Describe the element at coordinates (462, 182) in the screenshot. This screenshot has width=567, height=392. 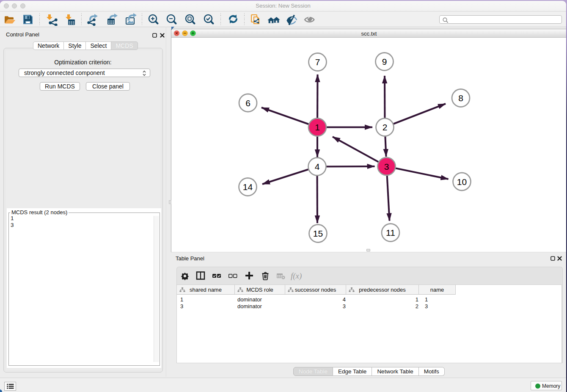
I see `svg-text: 10` at that location.